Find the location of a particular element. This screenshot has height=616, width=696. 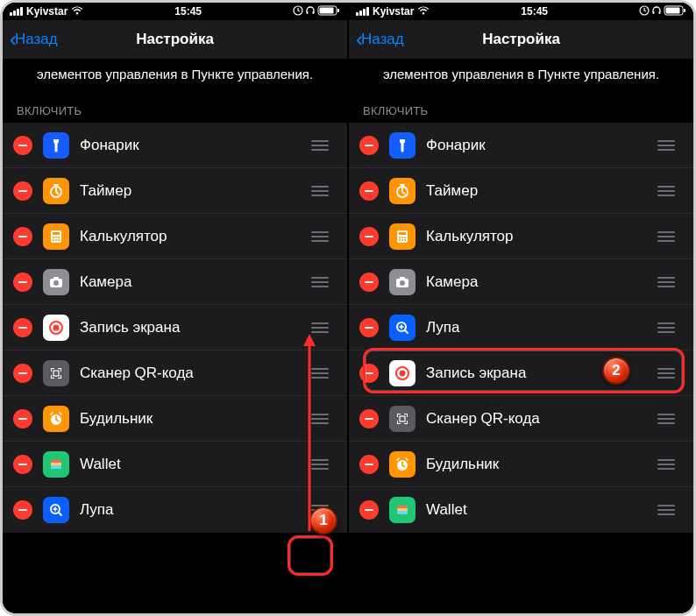

list-item: Калькулятор is located at coordinates (521, 237).